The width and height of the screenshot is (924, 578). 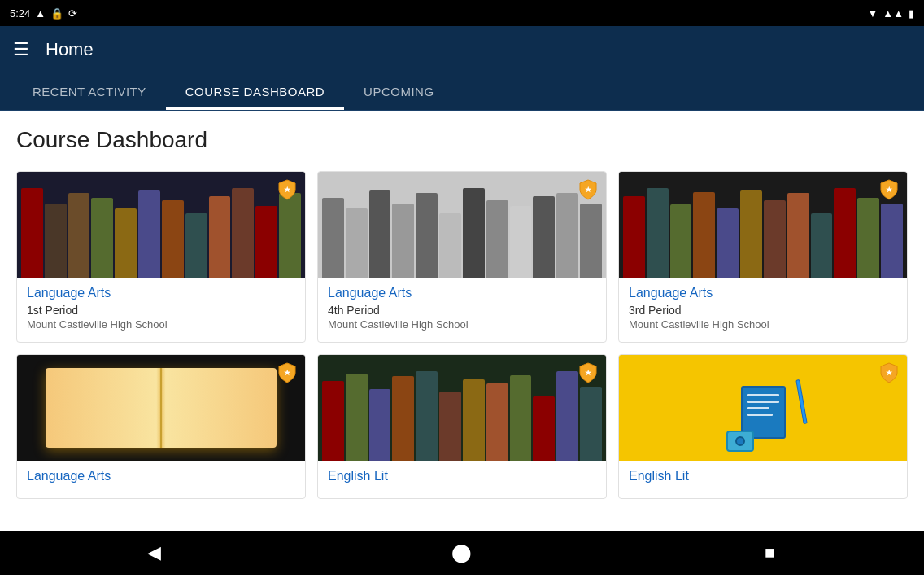 I want to click on course-name-3: Language Arts, so click(x=763, y=293).